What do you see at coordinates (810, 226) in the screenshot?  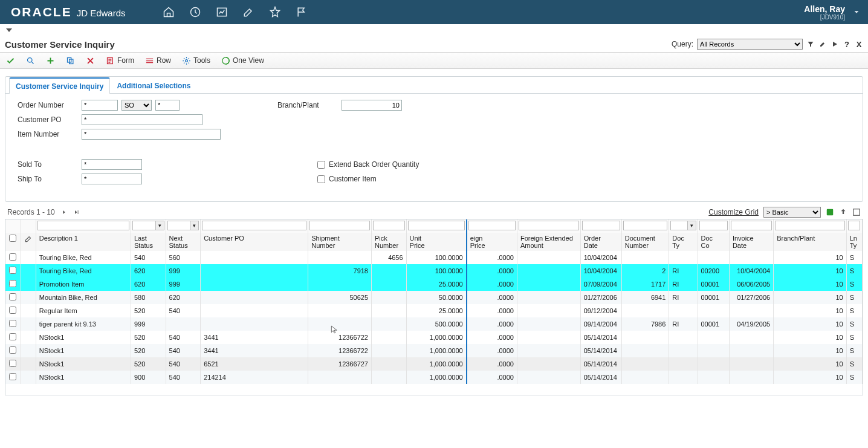 I see `filter-branch-input` at bounding box center [810, 226].